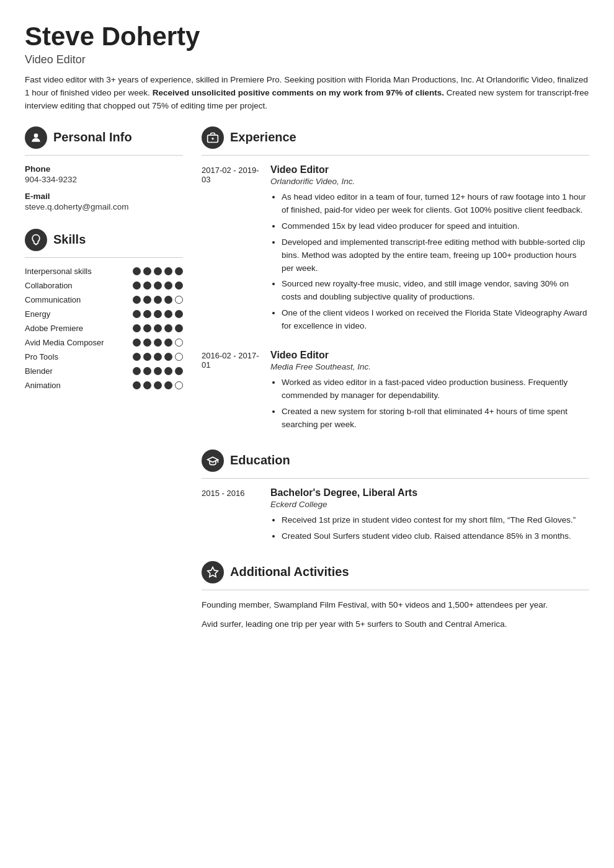 This screenshot has width=614, height=868. I want to click on skill-name: Communication, so click(79, 300).